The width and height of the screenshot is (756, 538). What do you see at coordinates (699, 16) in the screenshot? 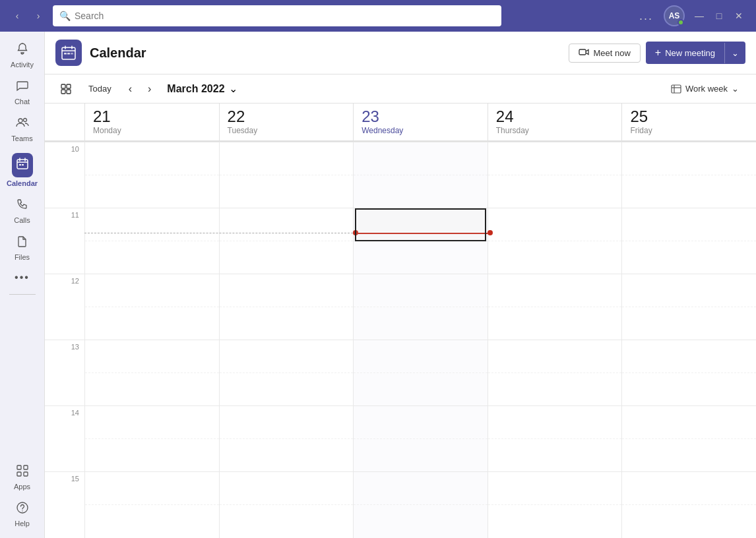
I see `minimize-button: —` at bounding box center [699, 16].